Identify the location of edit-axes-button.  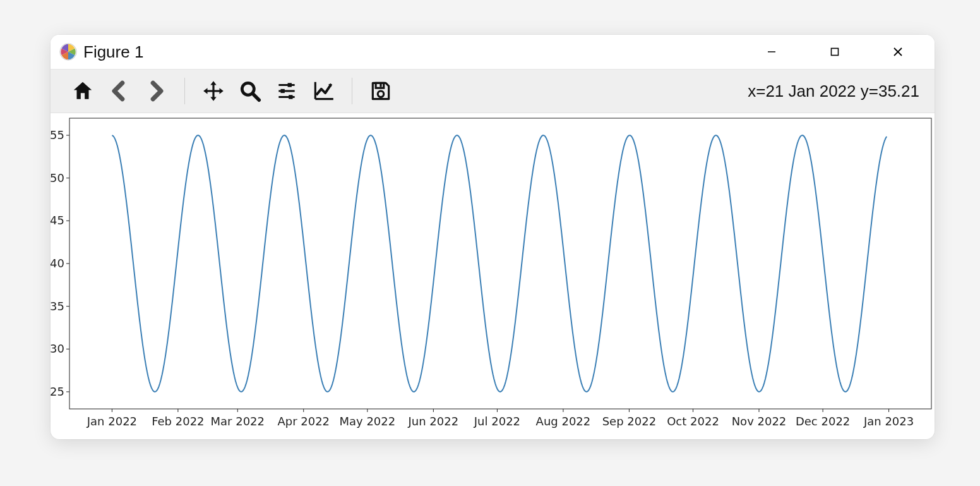
(323, 91).